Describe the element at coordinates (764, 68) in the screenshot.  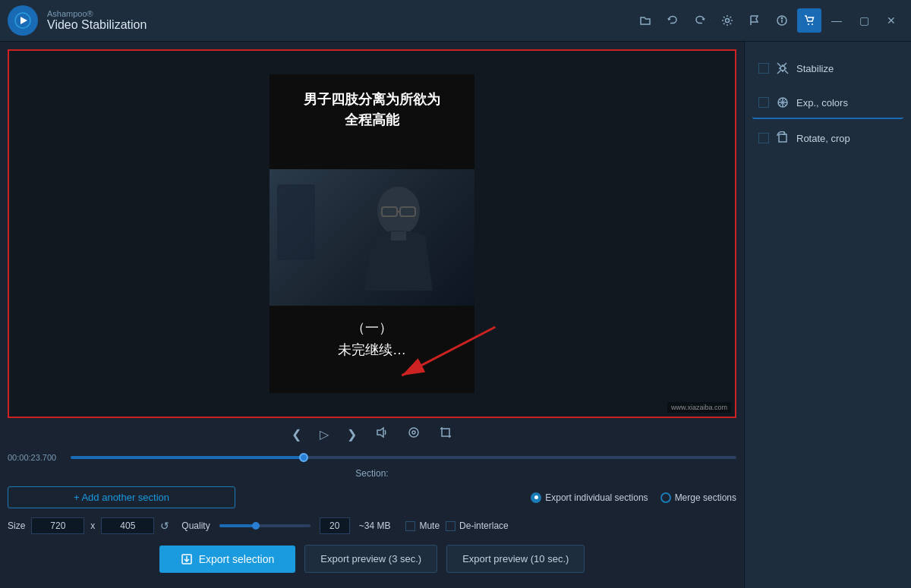
I see `stabilize-checkbox` at that location.